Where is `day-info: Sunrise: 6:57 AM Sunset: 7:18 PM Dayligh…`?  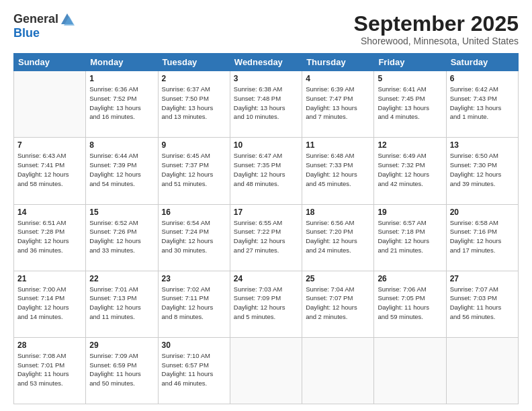
day-info: Sunrise: 6:57 AM Sunset: 7:18 PM Dayligh… is located at coordinates (410, 236).